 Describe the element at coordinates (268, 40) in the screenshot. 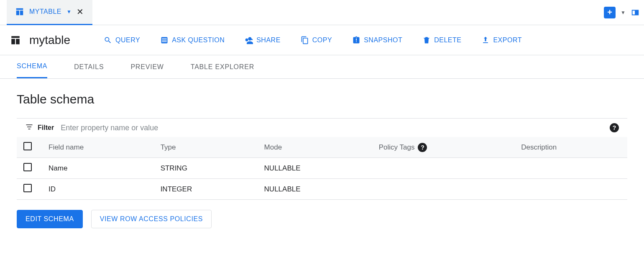

I see `share-label: SHARE` at that location.